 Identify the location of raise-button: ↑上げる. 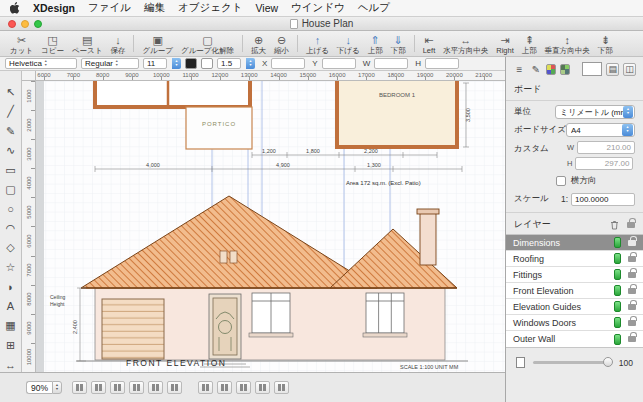
(318, 44).